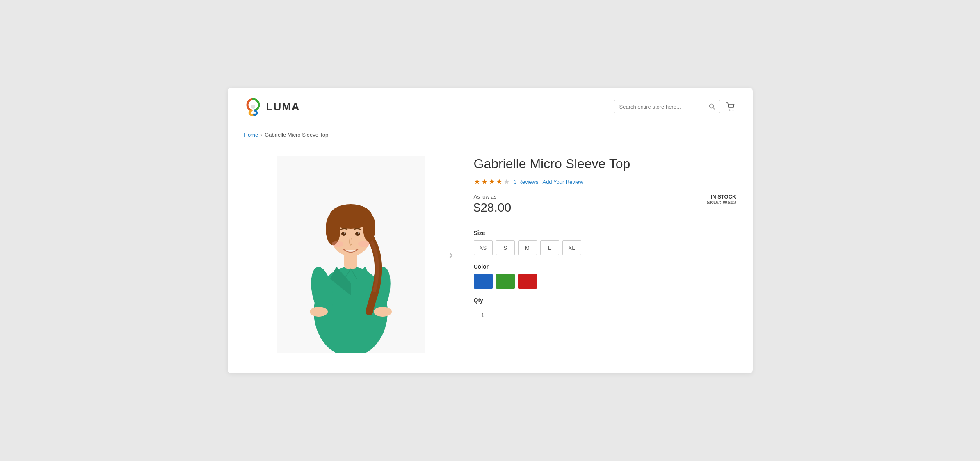  What do you see at coordinates (251, 135) in the screenshot?
I see `breadcrumb-home: Home` at bounding box center [251, 135].